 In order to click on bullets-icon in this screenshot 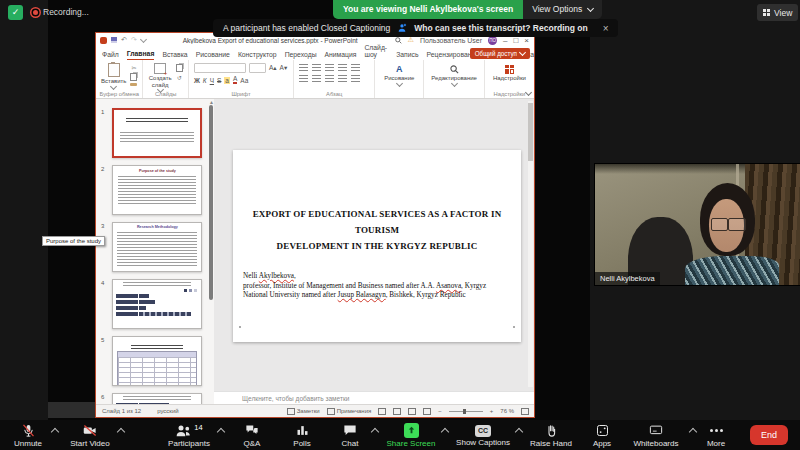, I will do `click(304, 68)`.